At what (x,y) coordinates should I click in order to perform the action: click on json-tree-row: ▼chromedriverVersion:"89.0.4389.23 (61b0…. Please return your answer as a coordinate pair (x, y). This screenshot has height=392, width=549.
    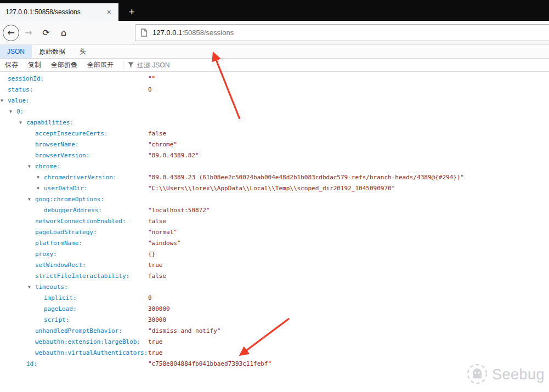
    Looking at the image, I should click on (274, 178).